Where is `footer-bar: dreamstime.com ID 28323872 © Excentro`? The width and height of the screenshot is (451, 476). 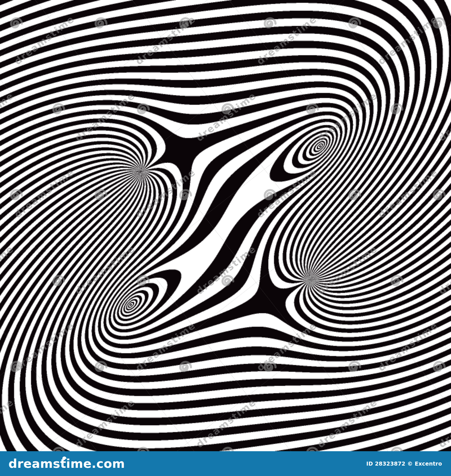 footer-bar: dreamstime.com ID 28323872 © Excentro is located at coordinates (226, 464).